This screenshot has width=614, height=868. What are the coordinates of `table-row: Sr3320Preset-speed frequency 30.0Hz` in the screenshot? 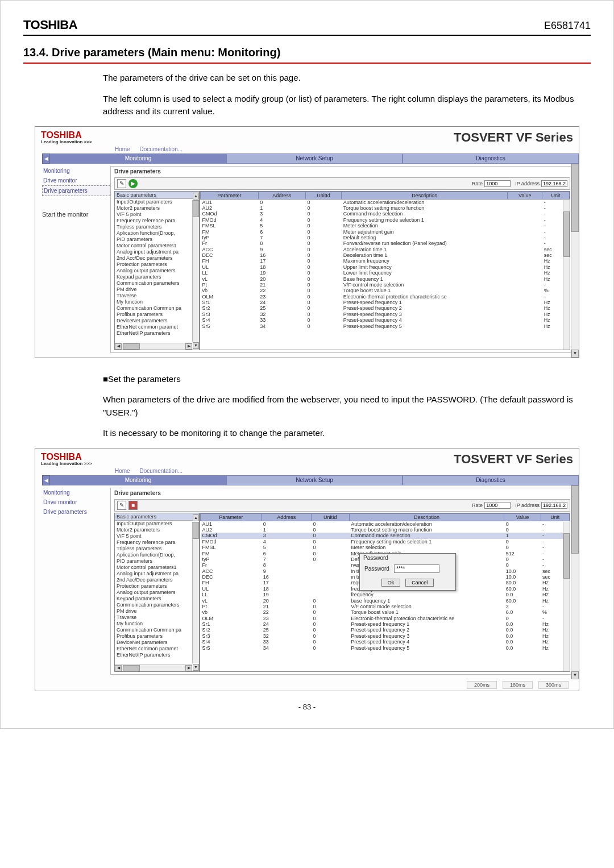 It's located at (385, 636).